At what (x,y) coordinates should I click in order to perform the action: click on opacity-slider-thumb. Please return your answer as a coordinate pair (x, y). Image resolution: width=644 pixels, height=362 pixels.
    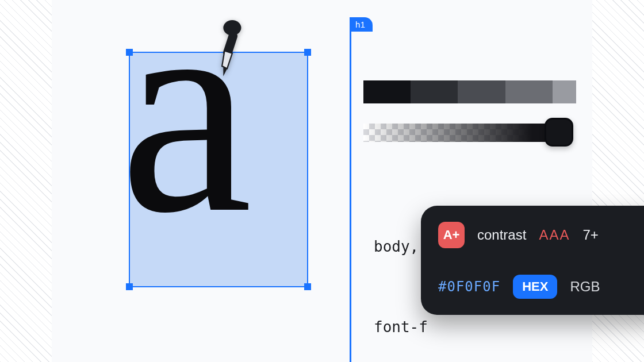
    Looking at the image, I should click on (559, 132).